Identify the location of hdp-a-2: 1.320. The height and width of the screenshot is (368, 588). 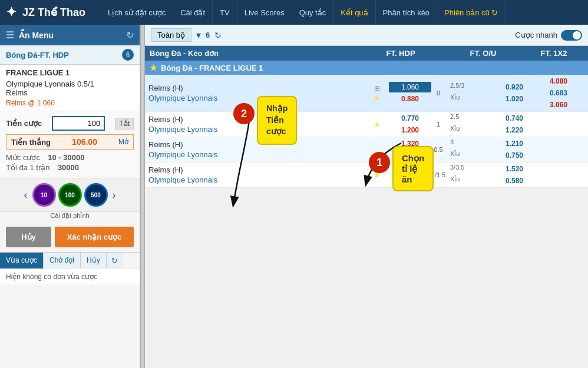
(410, 144).